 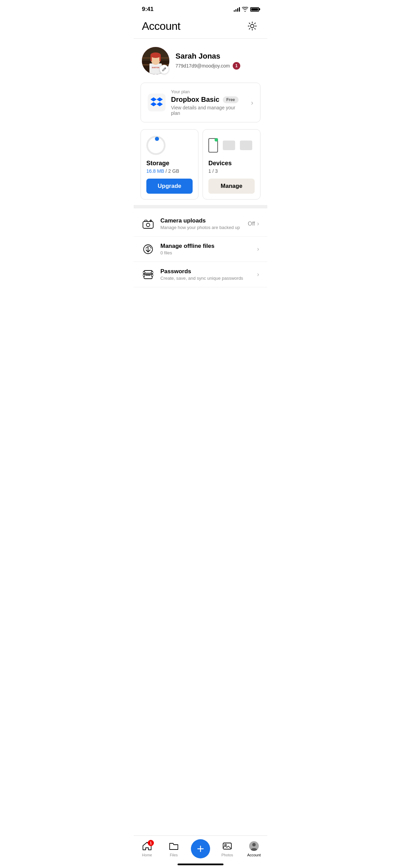 What do you see at coordinates (155, 171) in the screenshot?
I see `storage-used: 16.8 MB` at bounding box center [155, 171].